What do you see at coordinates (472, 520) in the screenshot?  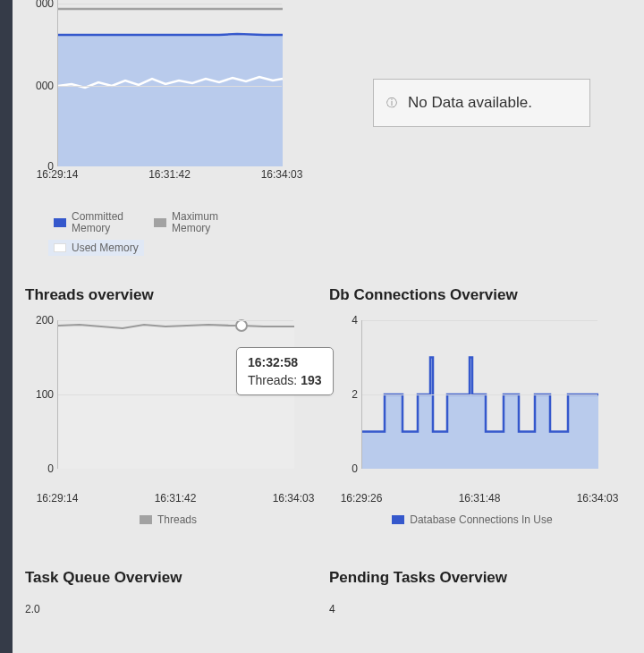 I see `db-legend: Database Connections In Use` at bounding box center [472, 520].